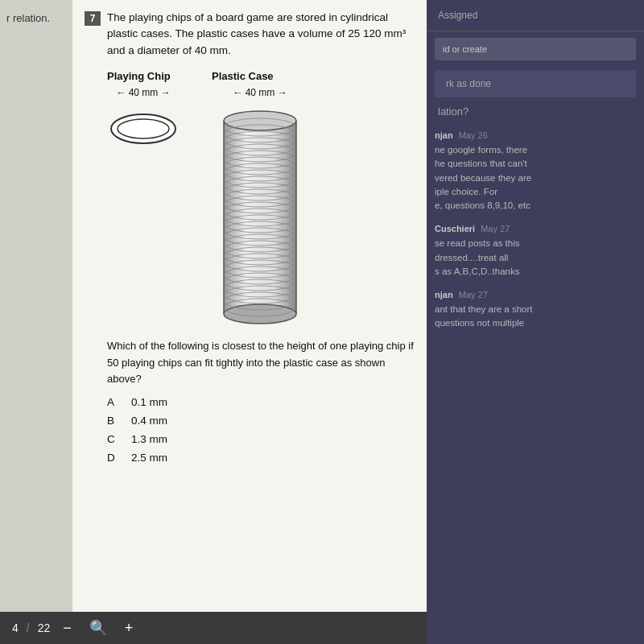 The image size is (644, 644). Describe the element at coordinates (98, 628) in the screenshot. I see `search-icon: 🔍` at that location.